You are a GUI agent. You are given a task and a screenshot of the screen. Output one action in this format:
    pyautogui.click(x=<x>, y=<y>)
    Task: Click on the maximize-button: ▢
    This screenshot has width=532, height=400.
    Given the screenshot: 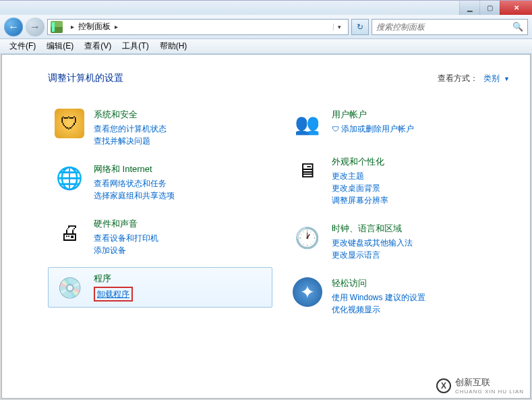 What is the action you would take?
    pyautogui.click(x=490, y=8)
    